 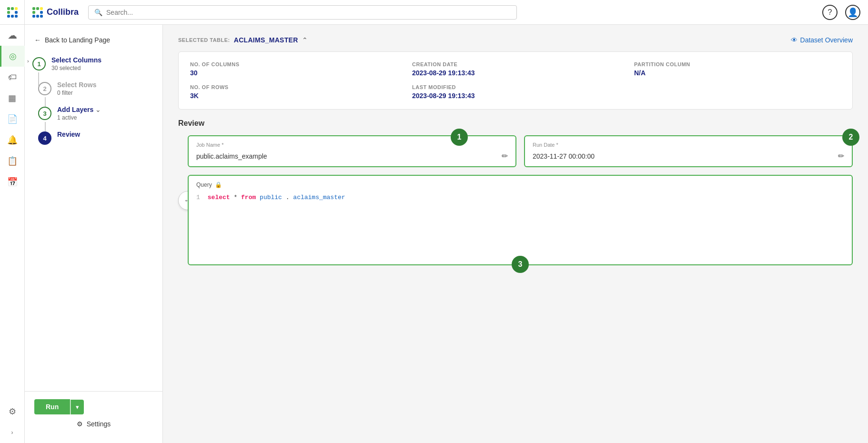 I want to click on run-button: Run, so click(x=52, y=407).